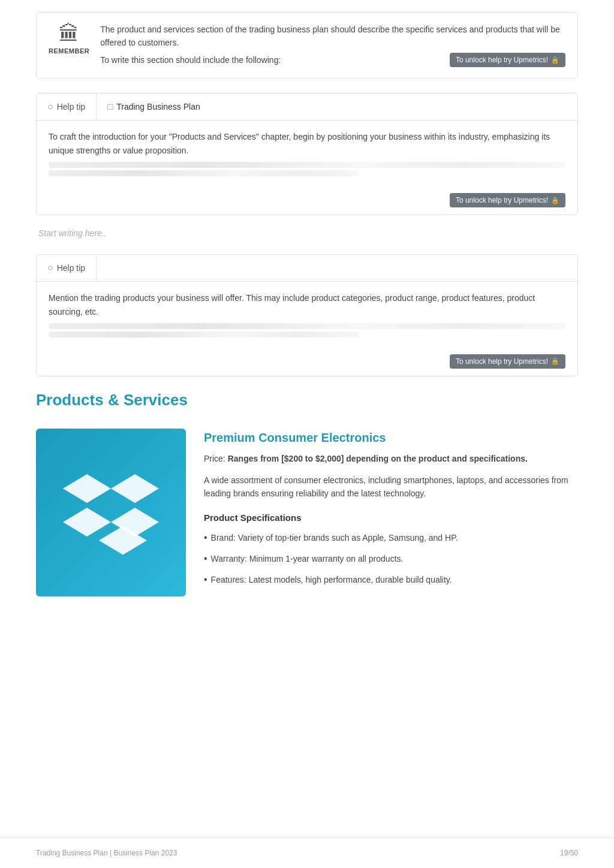 The width and height of the screenshot is (614, 868). What do you see at coordinates (507, 200) in the screenshot?
I see `unlock-button-1: To unlock help try Upmetrics! 🔒` at bounding box center [507, 200].